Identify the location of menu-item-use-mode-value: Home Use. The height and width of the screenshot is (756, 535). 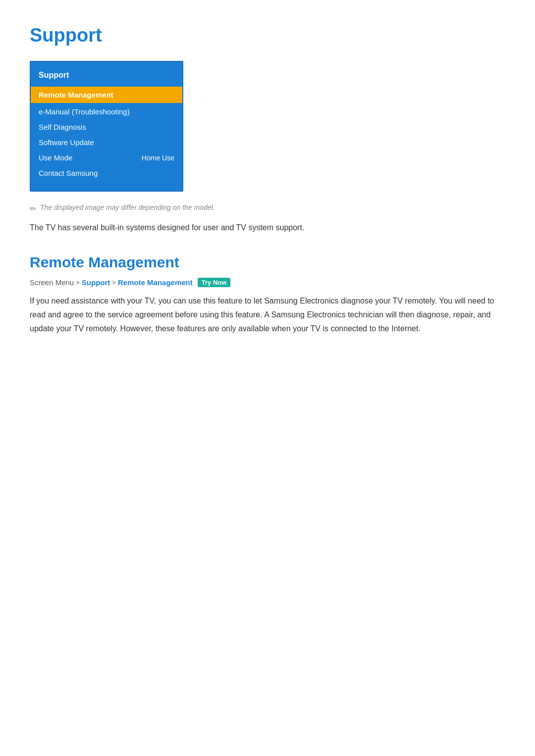
(158, 158).